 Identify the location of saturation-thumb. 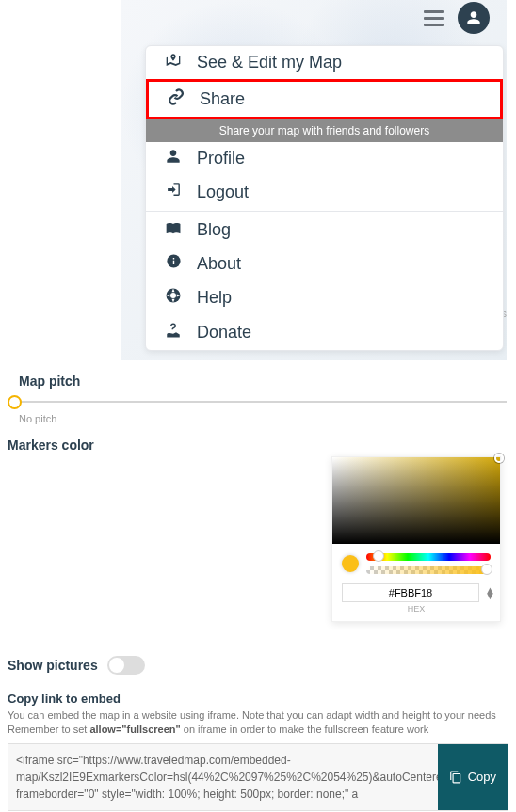
(499, 458).